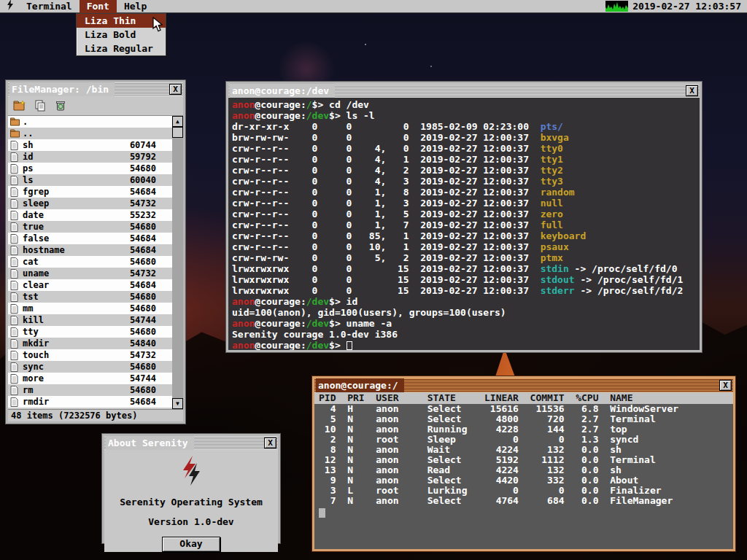 This screenshot has width=747, height=560. I want to click on copy-icon, so click(40, 106).